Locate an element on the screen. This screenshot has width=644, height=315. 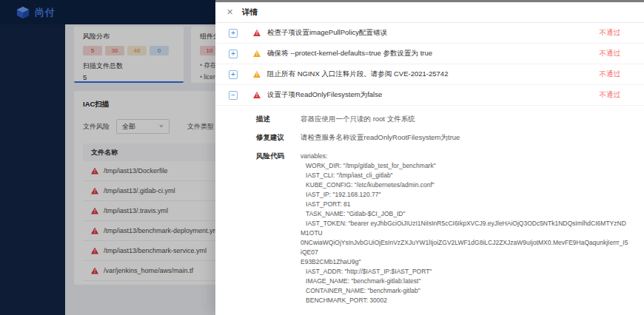
drawer-header: ✕ 详情 is located at coordinates (429, 13).